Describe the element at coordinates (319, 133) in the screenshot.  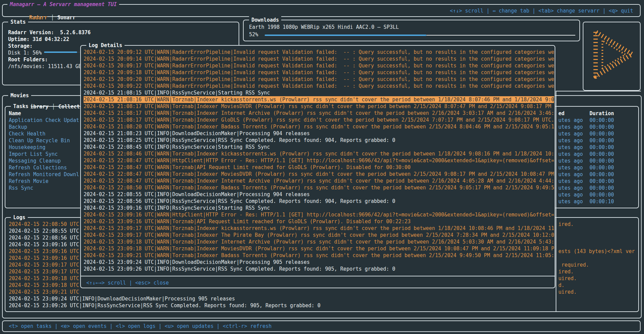
I see `log-detail-row: 2024-02-15 21:08:23 UTC|INFO|DownloadDec…` at that location.